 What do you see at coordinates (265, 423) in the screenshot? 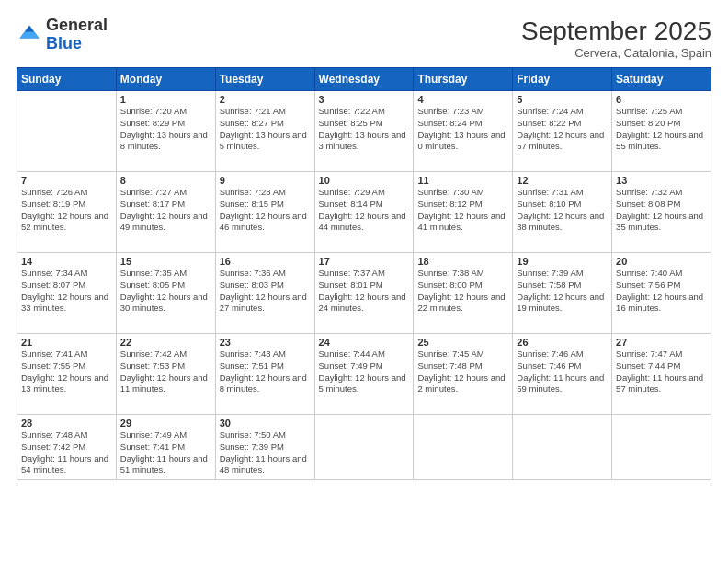
I see `day-number: 30` at bounding box center [265, 423].